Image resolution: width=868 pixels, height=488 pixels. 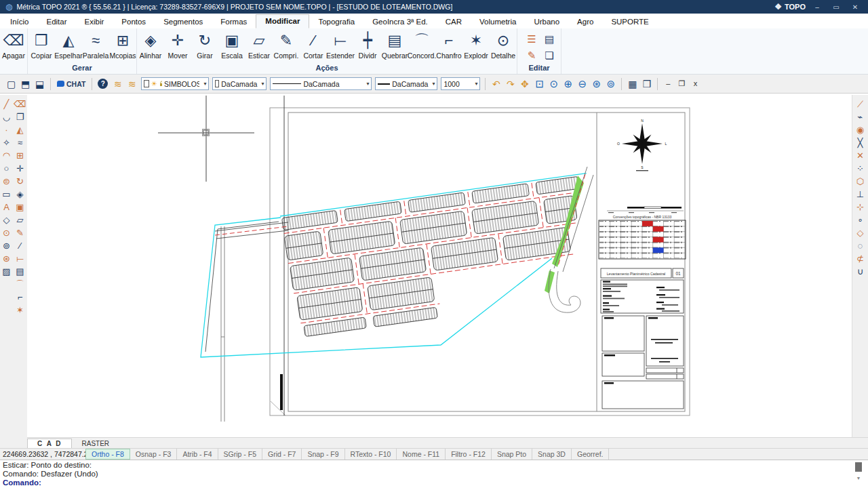 What do you see at coordinates (313, 47) in the screenshot?
I see `cortar-button: ⁄ Cortar` at bounding box center [313, 47].